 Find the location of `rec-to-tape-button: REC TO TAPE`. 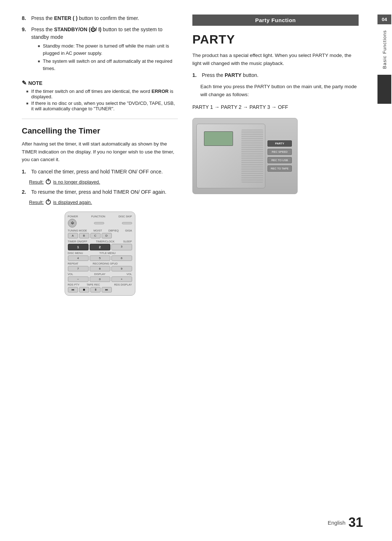

rec-to-tape-button: REC TO TAPE is located at coordinates (279, 168).